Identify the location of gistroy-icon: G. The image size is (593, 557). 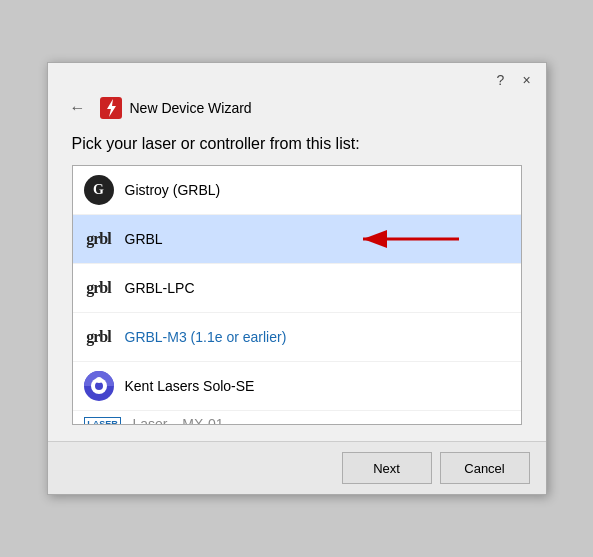
(99, 190).